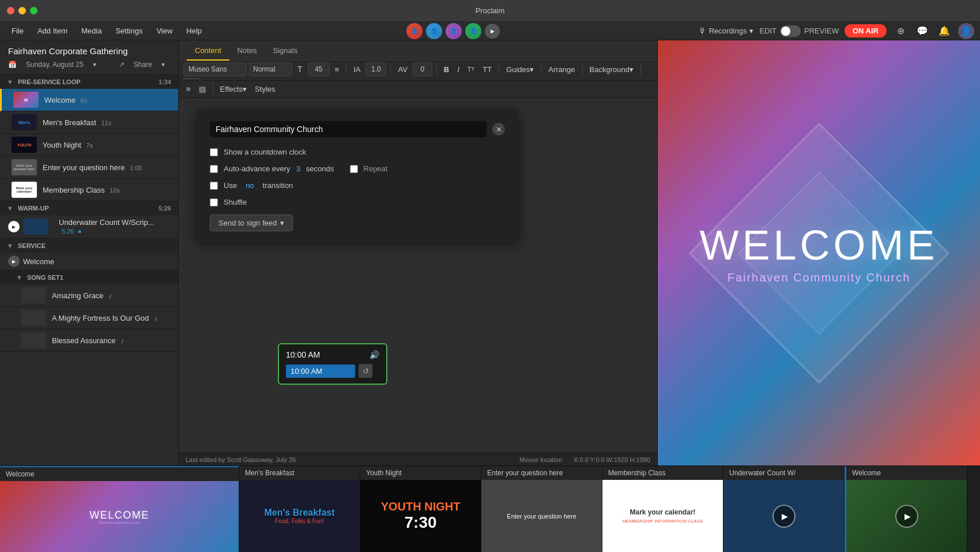 This screenshot has height=552, width=980. What do you see at coordinates (333, 364) in the screenshot?
I see `time-popup: 10:00 AM 🔊 ↺` at bounding box center [333, 364].